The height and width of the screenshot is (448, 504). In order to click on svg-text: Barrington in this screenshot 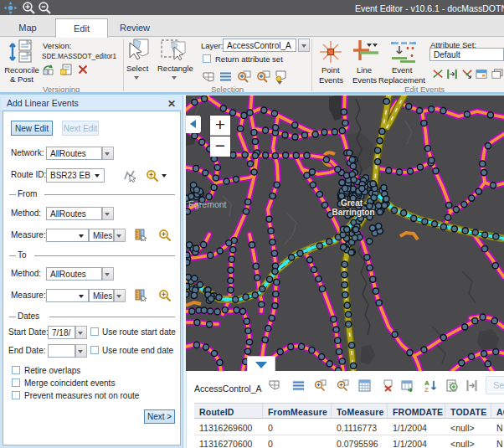, I will do `click(353, 213)`.